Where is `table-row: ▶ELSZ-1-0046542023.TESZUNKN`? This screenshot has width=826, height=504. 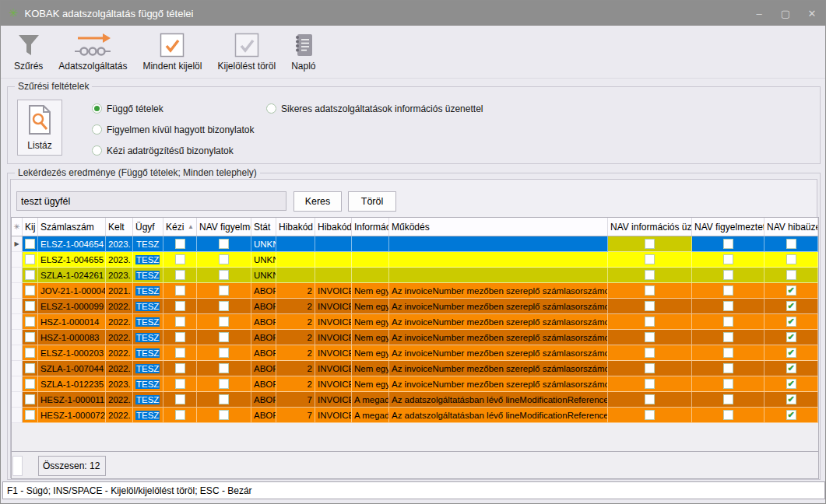 table-row: ▶ELSZ-1-0046542023.TESZUNKN is located at coordinates (415, 244).